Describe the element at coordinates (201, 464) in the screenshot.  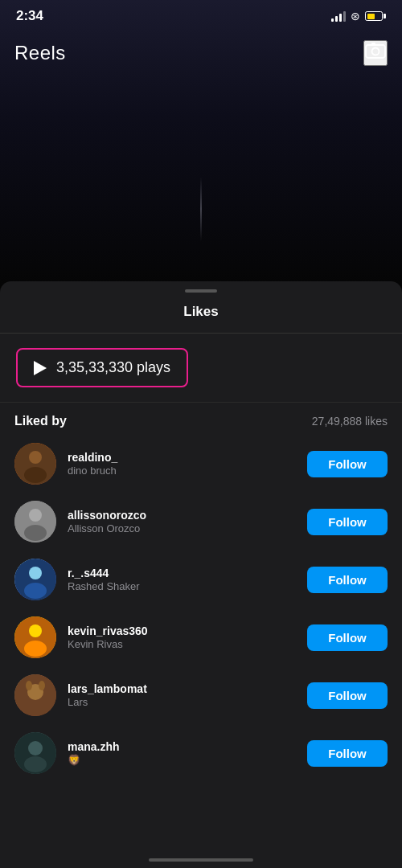
I see `list-item: realdino_ dino bruch Follow` at that location.